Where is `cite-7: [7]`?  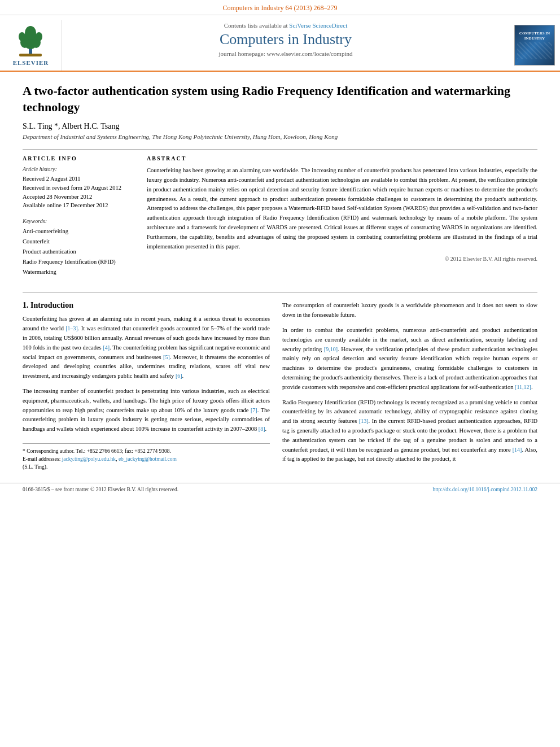 cite-7: [7] is located at coordinates (254, 410).